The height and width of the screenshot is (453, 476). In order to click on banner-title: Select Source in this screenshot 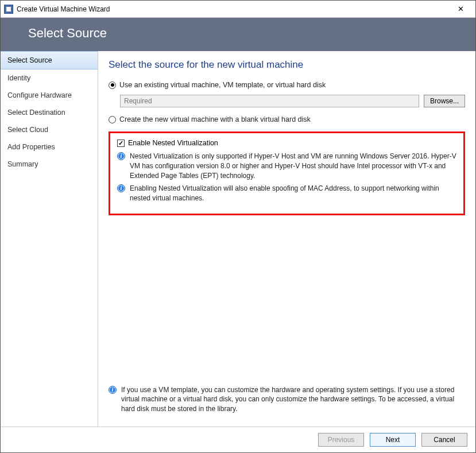, I will do `click(68, 33)`.